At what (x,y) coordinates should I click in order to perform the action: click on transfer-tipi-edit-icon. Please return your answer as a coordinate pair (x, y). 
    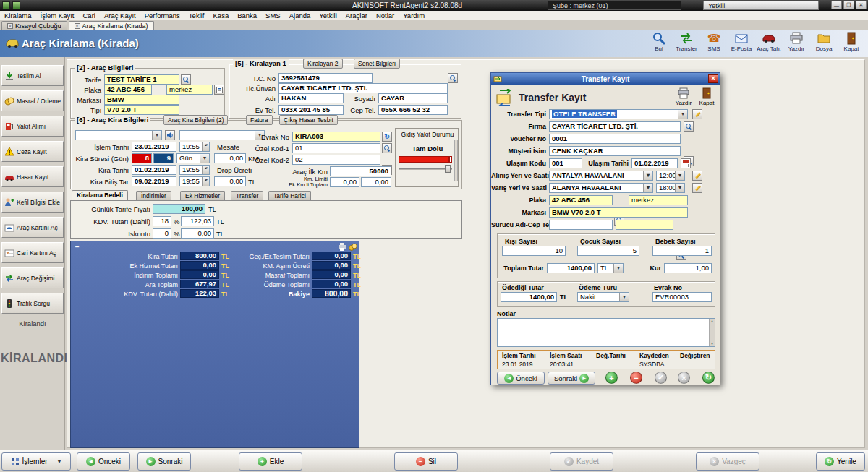
    Looking at the image, I should click on (697, 114).